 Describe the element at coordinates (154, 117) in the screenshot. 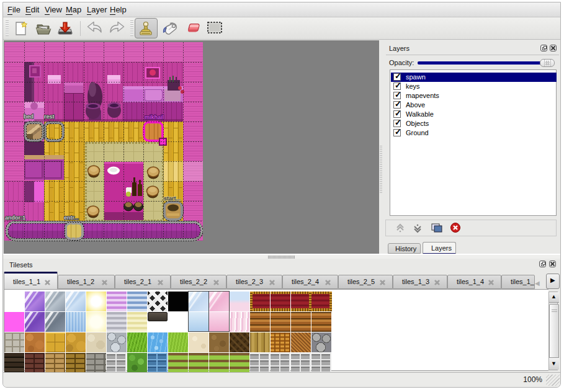

I see `svg-text: mikhail` at that location.